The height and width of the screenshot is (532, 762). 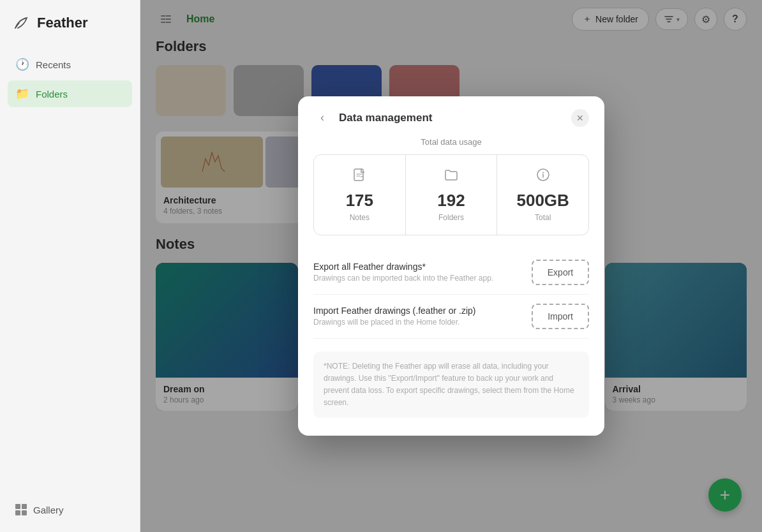 I want to click on folders-stat-value: 192, so click(x=451, y=200).